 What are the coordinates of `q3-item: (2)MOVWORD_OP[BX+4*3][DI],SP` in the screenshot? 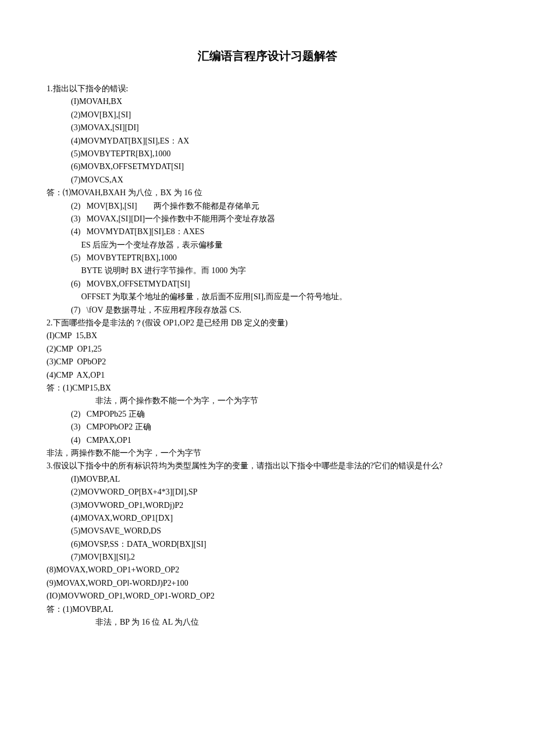 It's located at (268, 492).